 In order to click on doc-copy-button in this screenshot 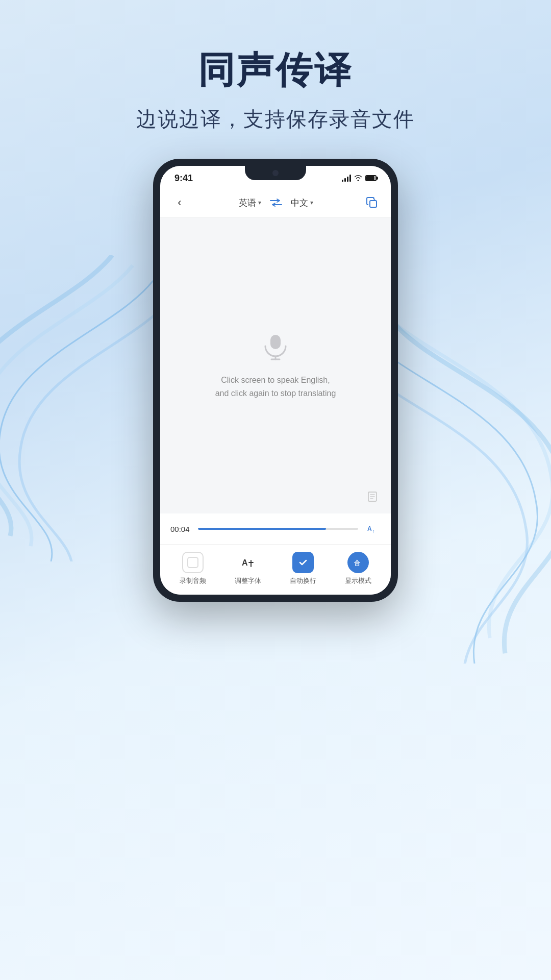, I will do `click(373, 496)`.